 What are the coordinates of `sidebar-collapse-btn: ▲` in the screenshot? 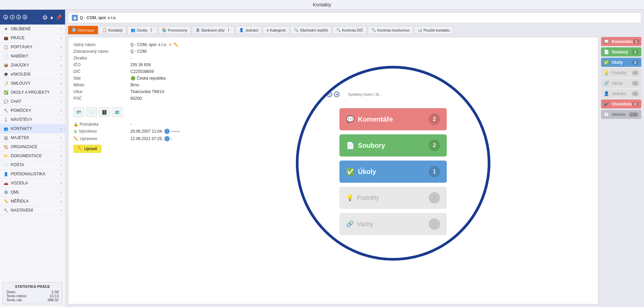 It's located at (52, 17).